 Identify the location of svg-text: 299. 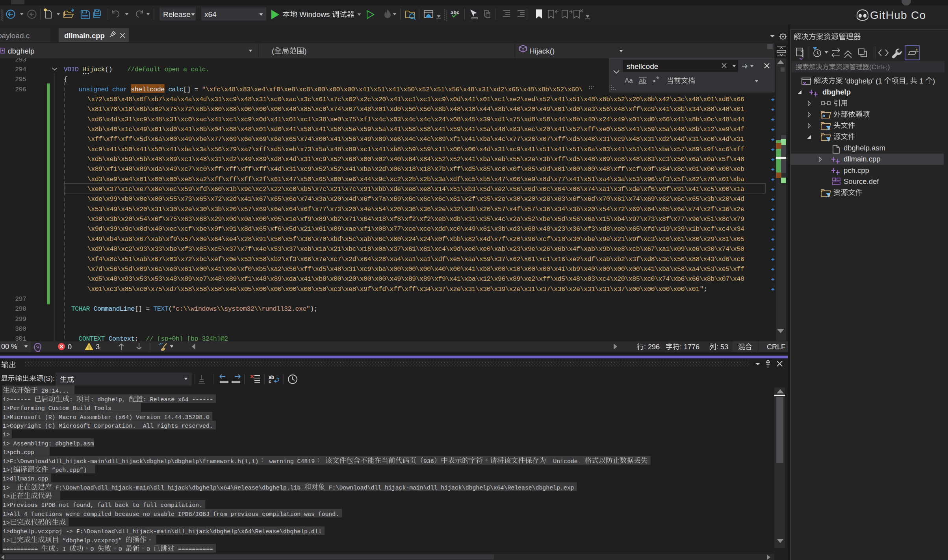
(20, 319).